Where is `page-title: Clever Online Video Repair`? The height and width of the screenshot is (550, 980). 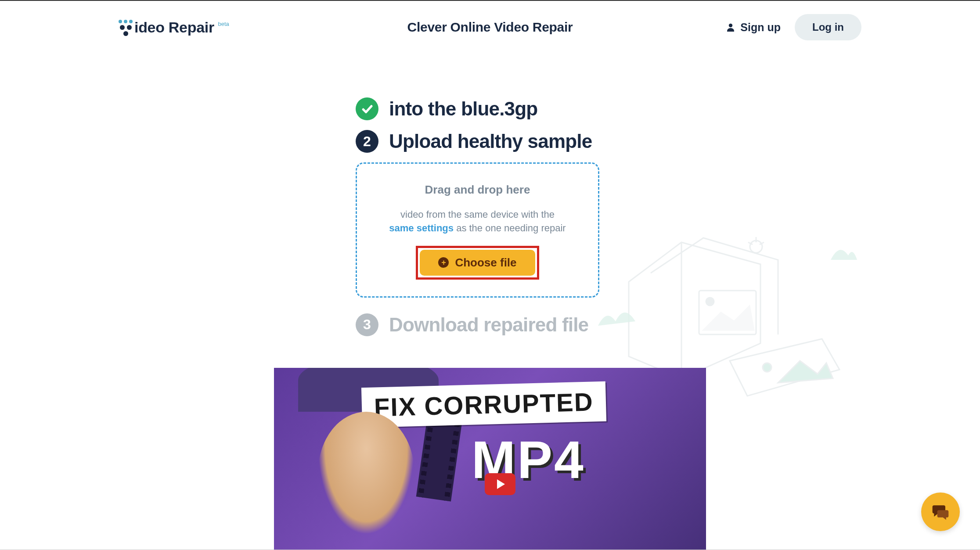
page-title: Clever Online Video Repair is located at coordinates (490, 27).